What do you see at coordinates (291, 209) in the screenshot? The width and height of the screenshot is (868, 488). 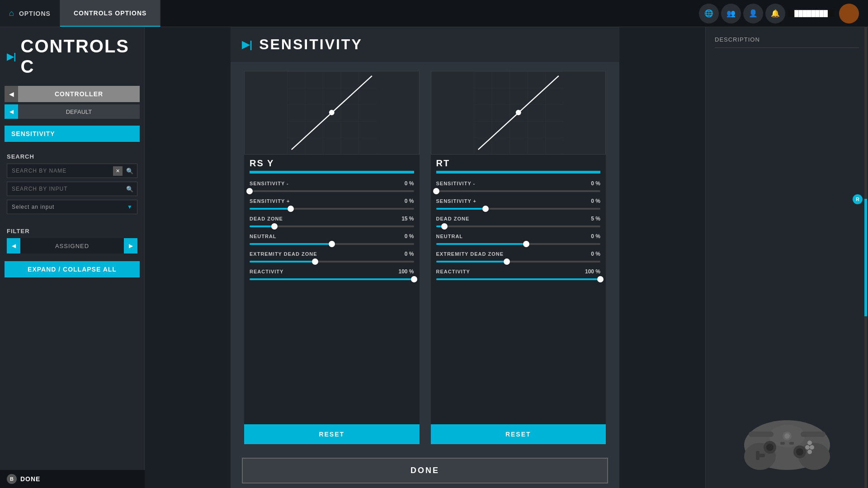 I see `rsy-sens-plus-thumb` at bounding box center [291, 209].